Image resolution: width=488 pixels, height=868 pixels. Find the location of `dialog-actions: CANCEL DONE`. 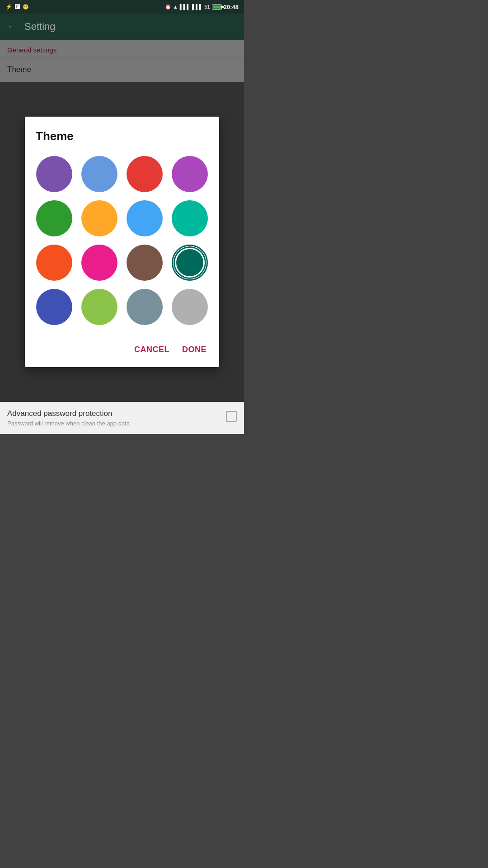

dialog-actions: CANCEL DONE is located at coordinates (122, 348).